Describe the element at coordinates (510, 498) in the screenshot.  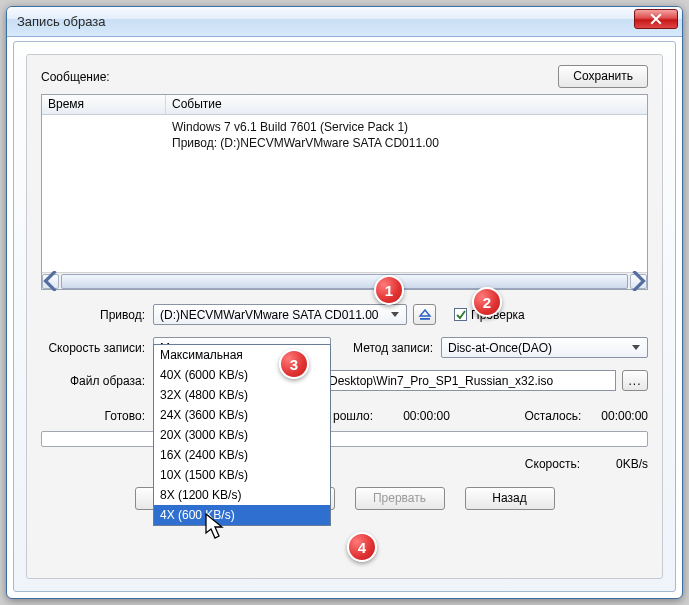
I see `back-button: Назад` at that location.